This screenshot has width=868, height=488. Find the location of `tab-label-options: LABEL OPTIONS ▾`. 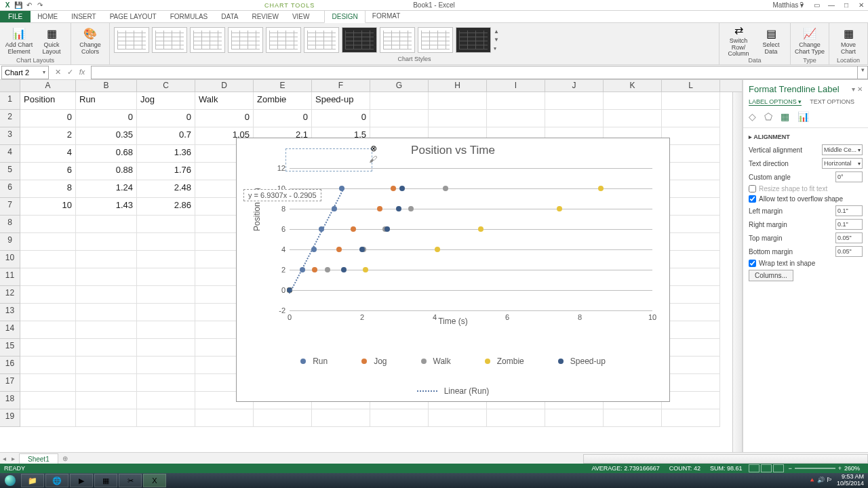

tab-label-options: LABEL OPTIONS ▾ is located at coordinates (775, 102).